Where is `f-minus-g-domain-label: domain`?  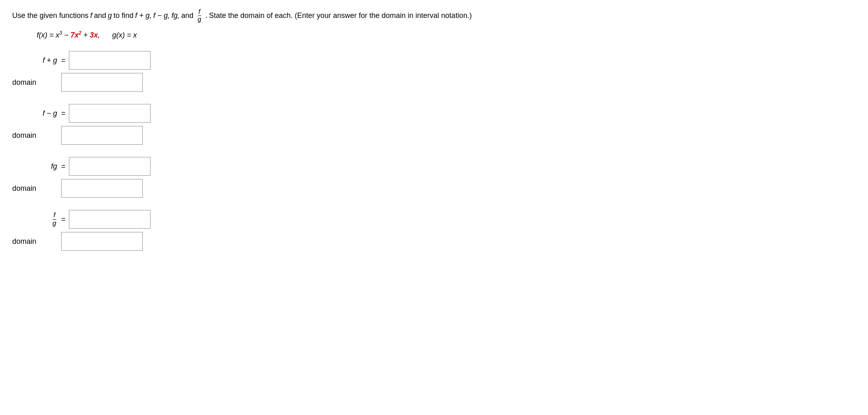
f-minus-g-domain-label: domain is located at coordinates (37, 135).